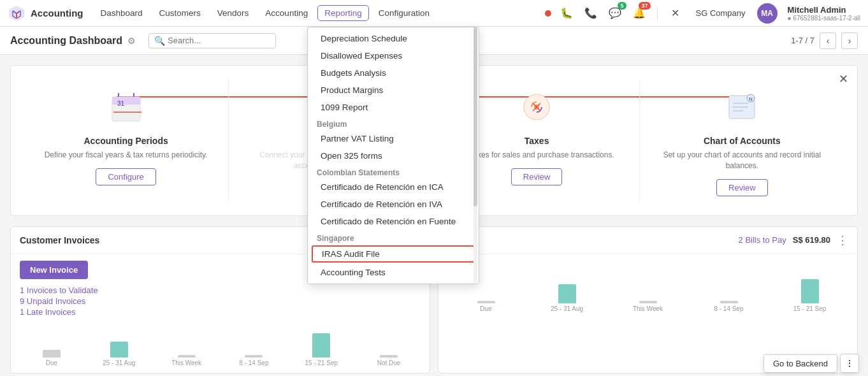 The height and width of the screenshot is (376, 868). What do you see at coordinates (393, 123) in the screenshot?
I see `belgium-section-header: Belgium` at bounding box center [393, 123].